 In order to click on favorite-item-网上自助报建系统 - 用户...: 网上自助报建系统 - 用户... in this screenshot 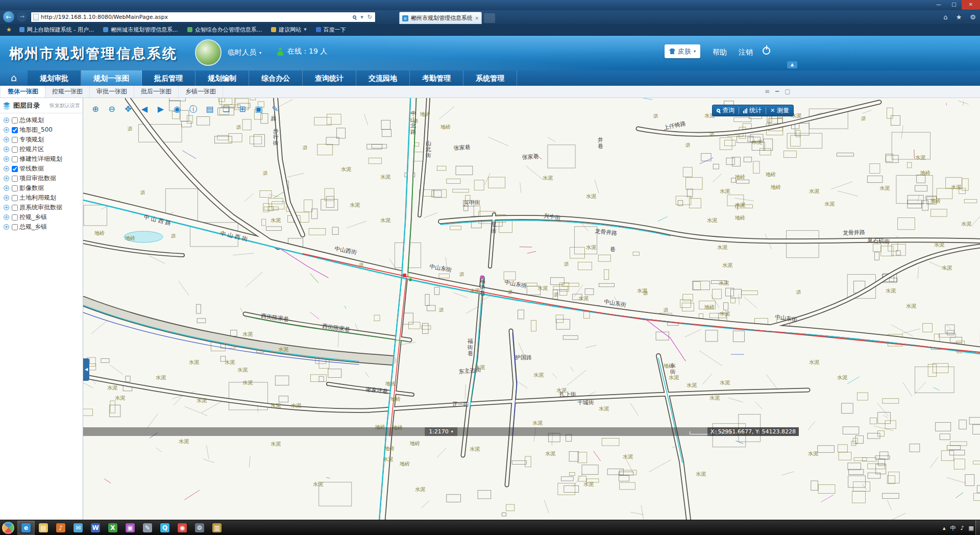, I will do `click(57, 30)`.